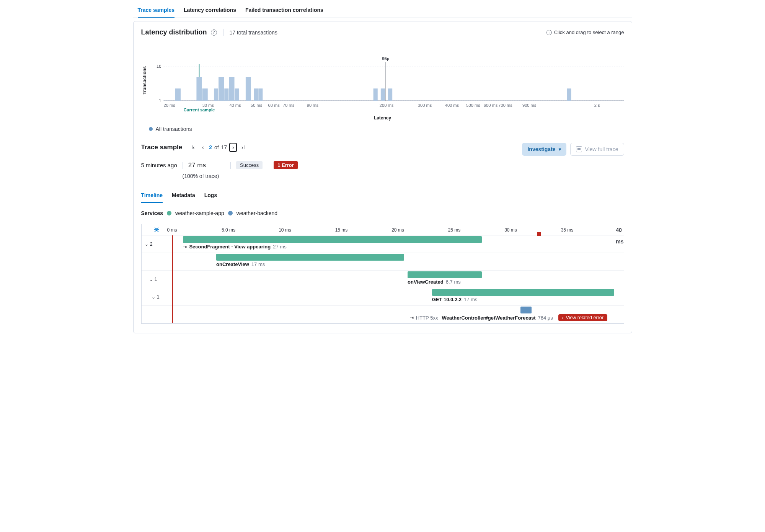  I want to click on pager-first-button: I‹, so click(193, 147).